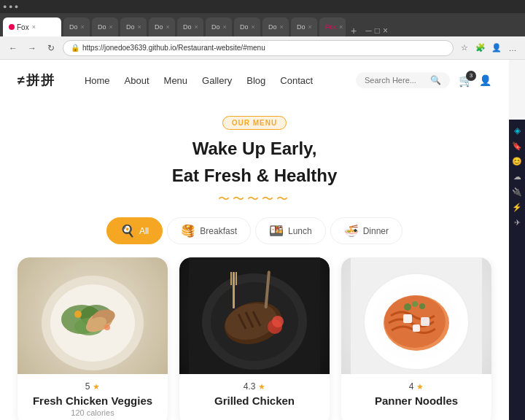 Image resolution: width=525 pixels, height=420 pixels. I want to click on filter-breakfast: 🥞 Breakfast, so click(209, 230).